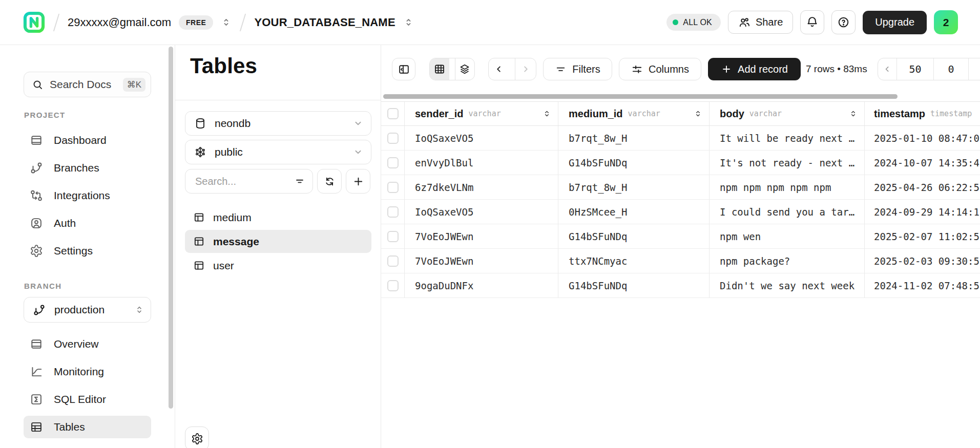 The image size is (980, 448). What do you see at coordinates (409, 23) in the screenshot?
I see `project-switcher-chevrons-icon` at bounding box center [409, 23].